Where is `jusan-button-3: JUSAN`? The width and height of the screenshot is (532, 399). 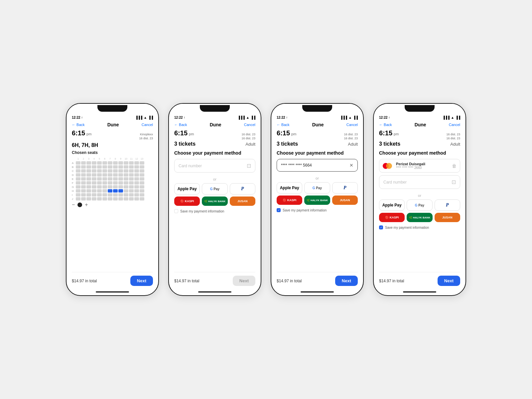 jusan-button-3: JUSAN is located at coordinates (345, 200).